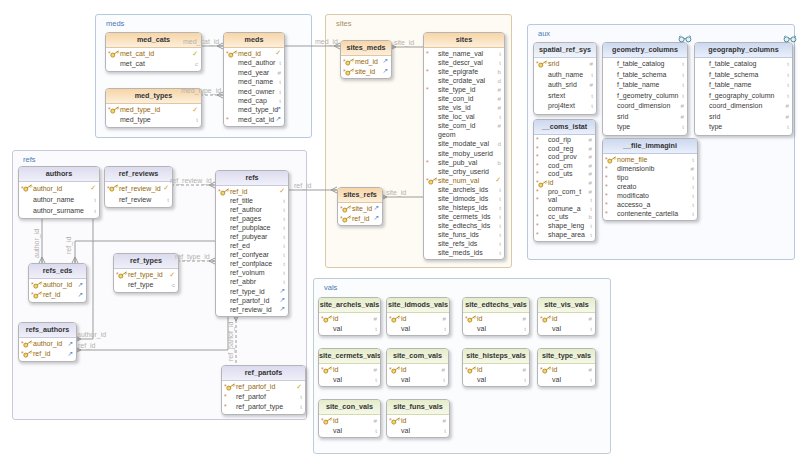  I want to click on table-header-refs_eds: refs_eds, so click(58, 272).